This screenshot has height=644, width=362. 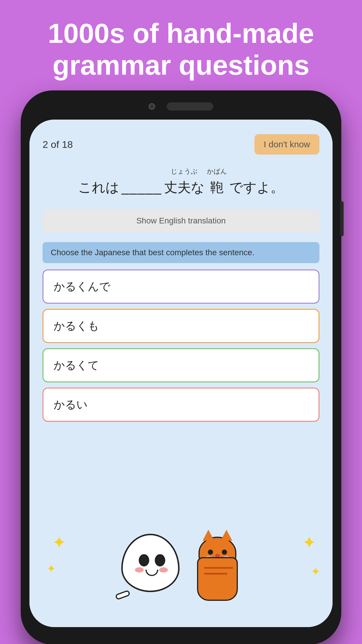 What do you see at coordinates (217, 172) in the screenshot?
I see `furigana-kaban: かばん` at bounding box center [217, 172].